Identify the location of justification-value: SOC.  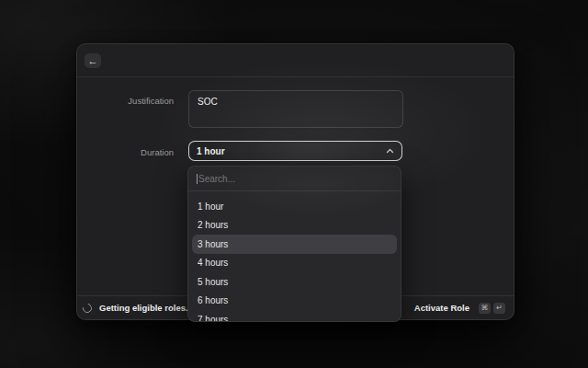
(296, 101).